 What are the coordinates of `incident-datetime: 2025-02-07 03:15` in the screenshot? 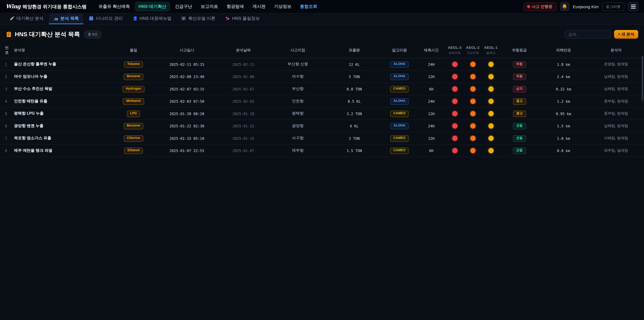 It's located at (187, 89).